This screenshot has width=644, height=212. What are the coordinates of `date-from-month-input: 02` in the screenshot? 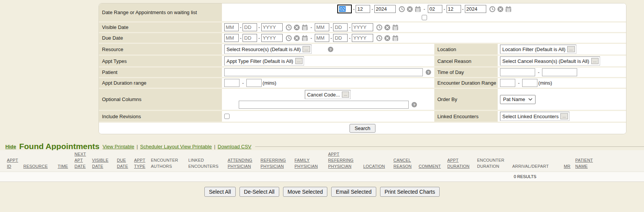 It's located at (345, 9).